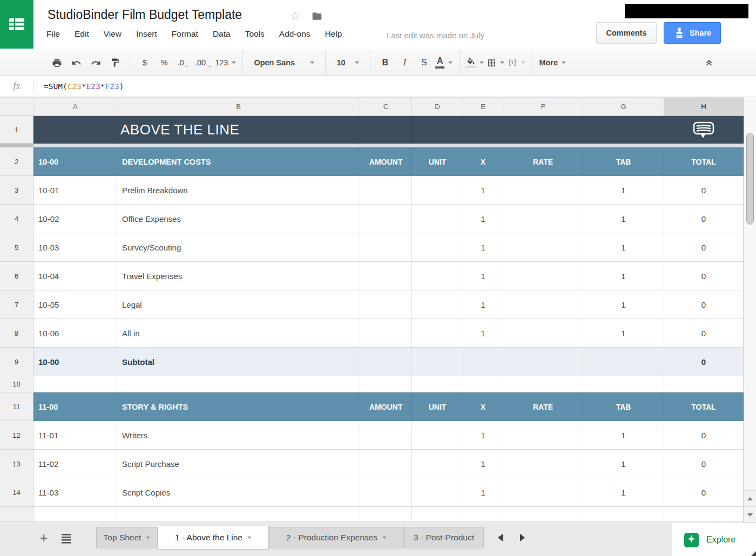 Image resolution: width=756 pixels, height=556 pixels. Describe the element at coordinates (543, 435) in the screenshot. I see `cell-F12` at that location.